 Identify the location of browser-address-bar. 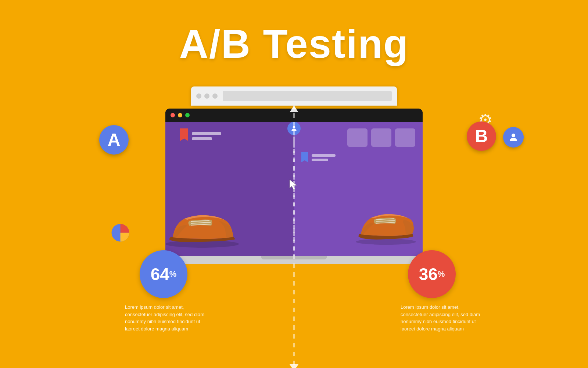
(307, 96).